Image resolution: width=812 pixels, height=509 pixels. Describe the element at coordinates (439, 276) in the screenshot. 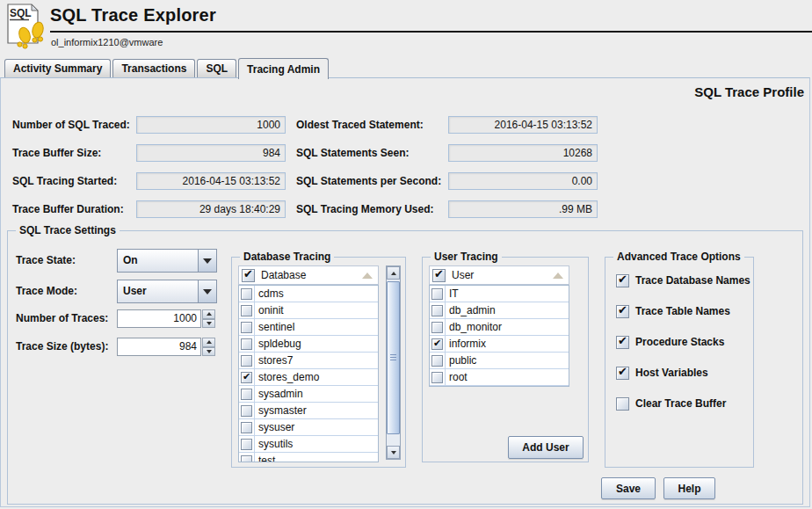

I see `select-all-users-checkbox` at that location.